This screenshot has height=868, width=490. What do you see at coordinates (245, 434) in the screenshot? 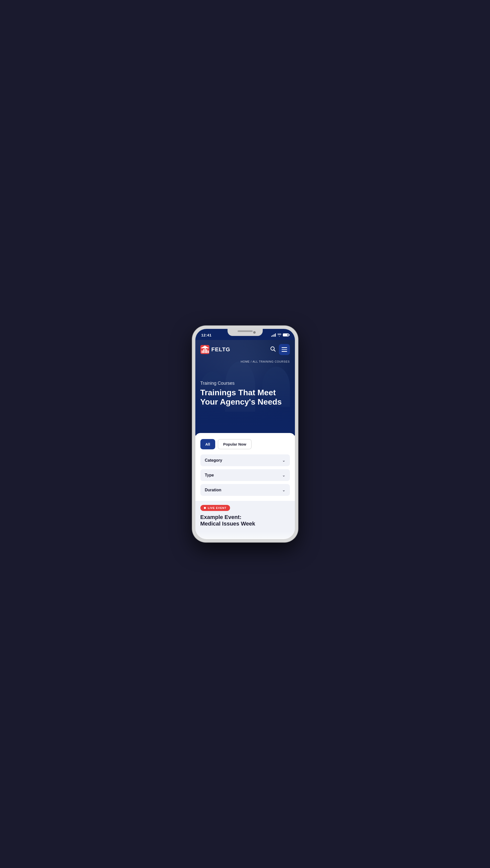
I see `phone-frame: 12:41` at bounding box center [245, 434].